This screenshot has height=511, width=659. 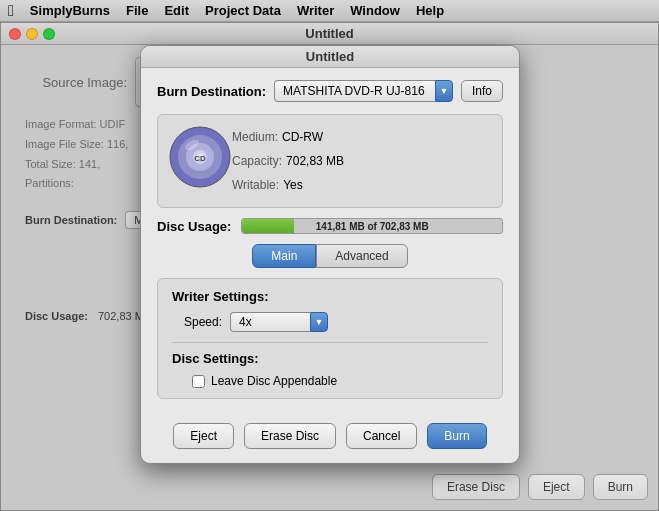 What do you see at coordinates (476, 487) in the screenshot?
I see `bg-erase-disc-button: Erase Disc` at bounding box center [476, 487].